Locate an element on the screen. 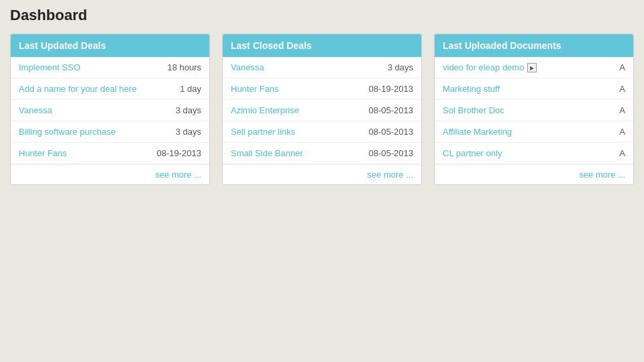  last-uploaded-docs-card: Last Uploaded Documents video for eleap … is located at coordinates (534, 109).